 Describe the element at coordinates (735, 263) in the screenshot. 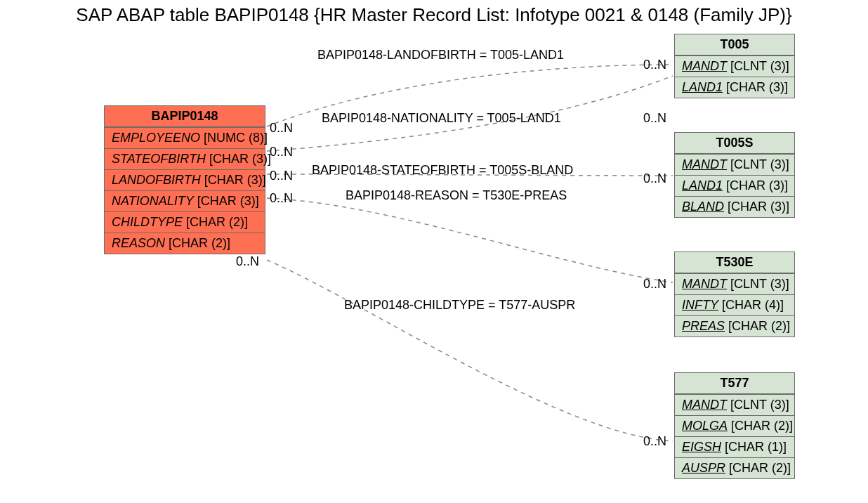

I see `table-header: T530E` at that location.